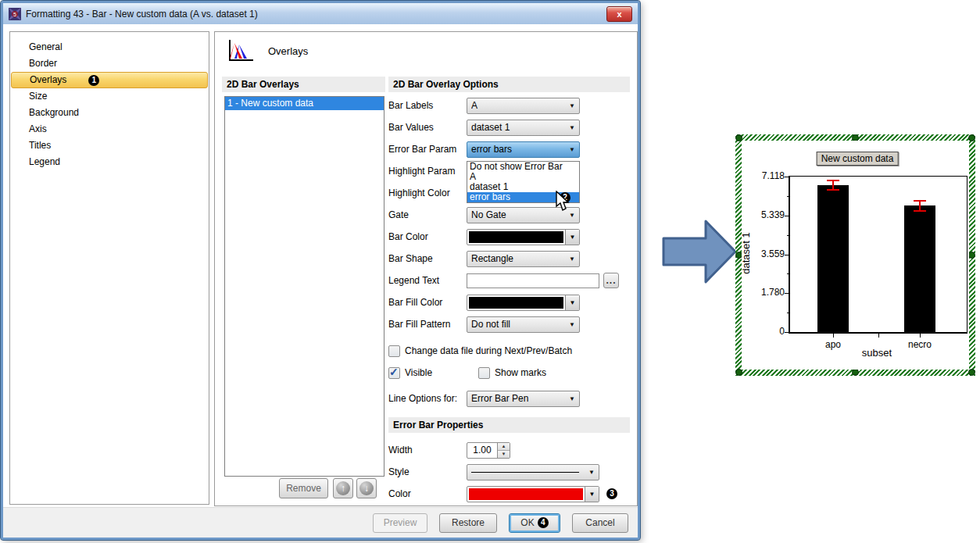  I want to click on result-arrow, so click(699, 252).